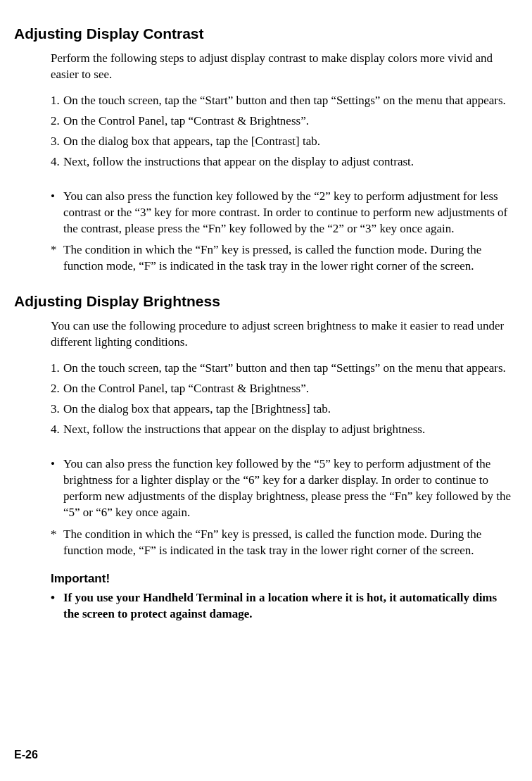  I want to click on intro-brightness: You can use the following procedure to a…, so click(281, 335).